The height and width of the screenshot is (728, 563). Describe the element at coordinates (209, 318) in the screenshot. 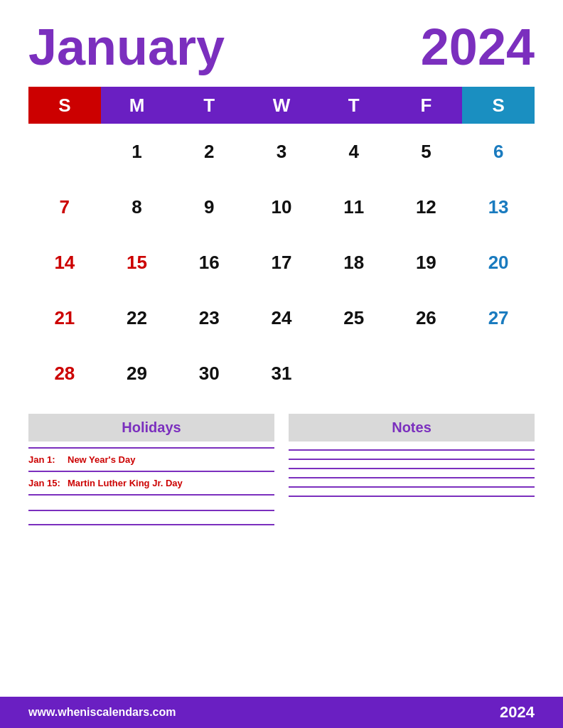

I see `calendar-cell: 23` at that location.